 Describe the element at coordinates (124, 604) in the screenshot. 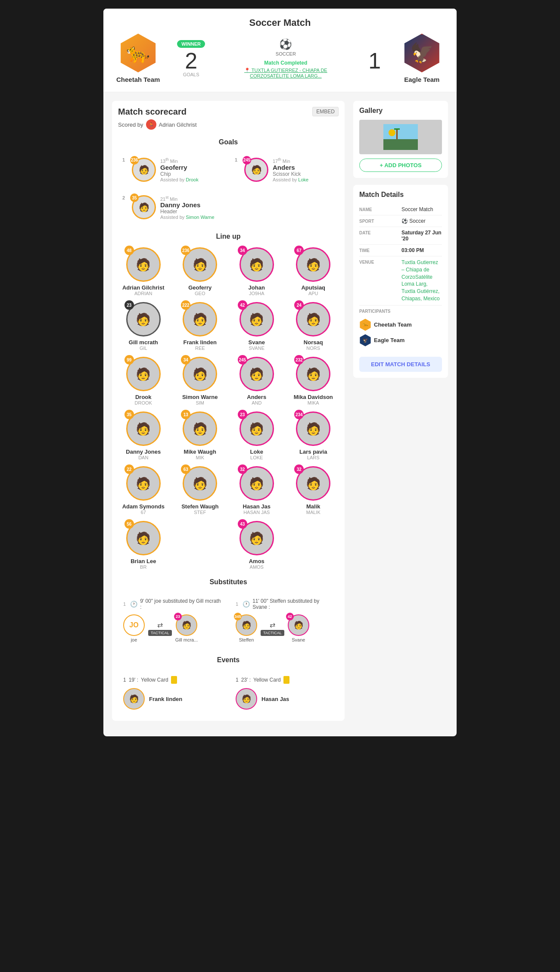

I see `sub-team-num: 1` at that location.